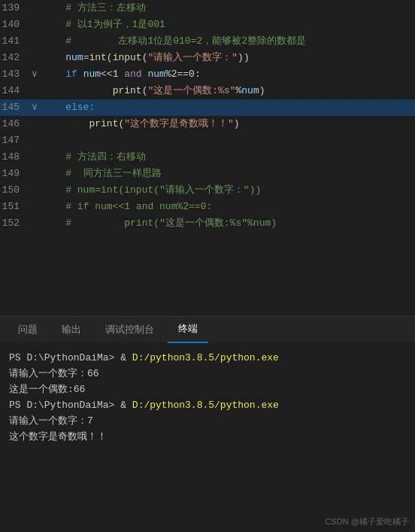 Image resolution: width=415 pixels, height=532 pixels. Describe the element at coordinates (208, 141) in the screenshot. I see `code-line: 147` at that location.